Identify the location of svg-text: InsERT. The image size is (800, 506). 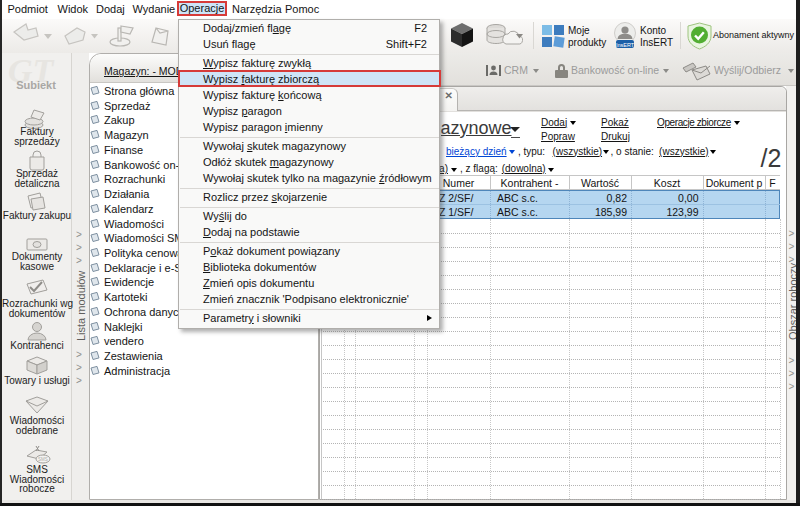
(626, 45).